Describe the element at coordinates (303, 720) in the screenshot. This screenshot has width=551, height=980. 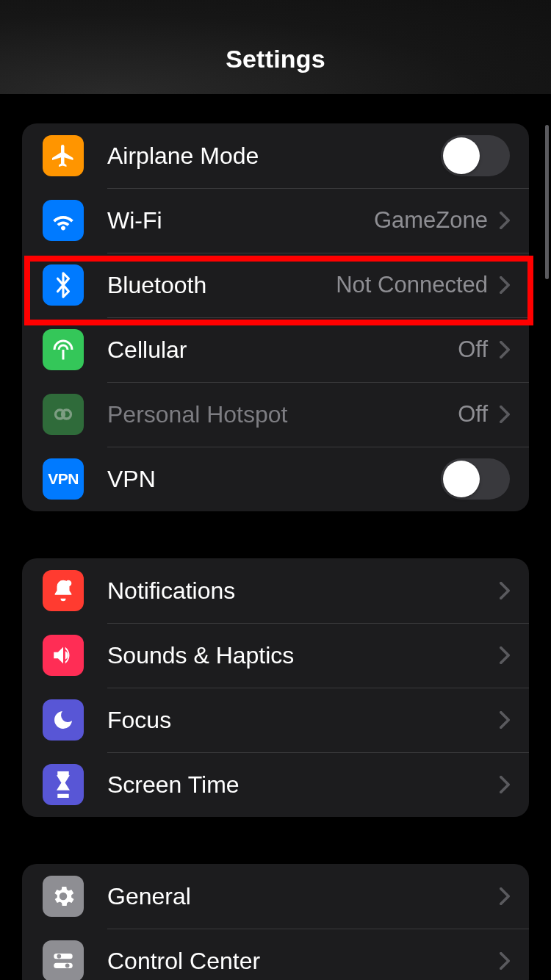
I see `focus-label: Focus` at that location.